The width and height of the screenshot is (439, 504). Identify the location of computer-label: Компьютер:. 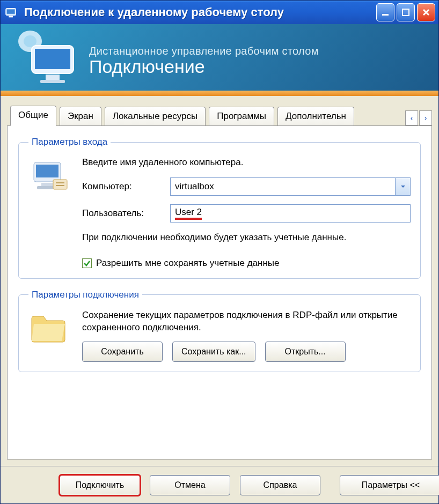
(122, 187).